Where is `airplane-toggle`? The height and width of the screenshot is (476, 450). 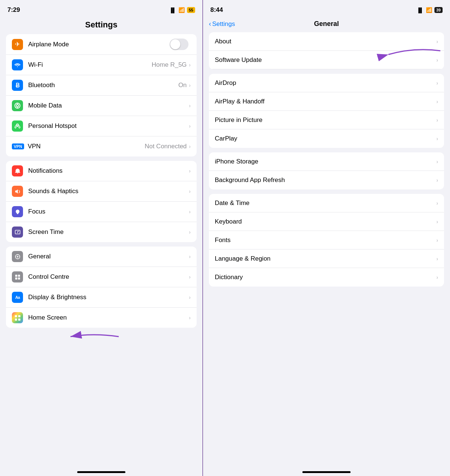
airplane-toggle is located at coordinates (179, 44).